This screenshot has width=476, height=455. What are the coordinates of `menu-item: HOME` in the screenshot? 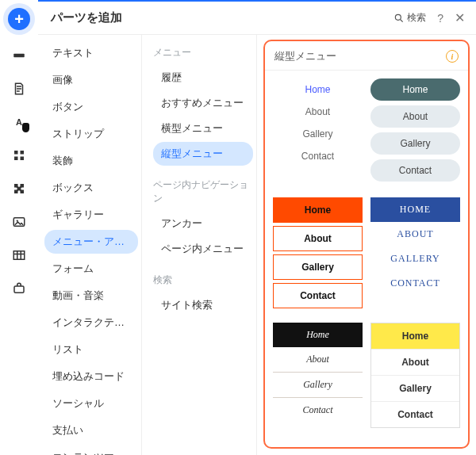 It's located at (416, 209).